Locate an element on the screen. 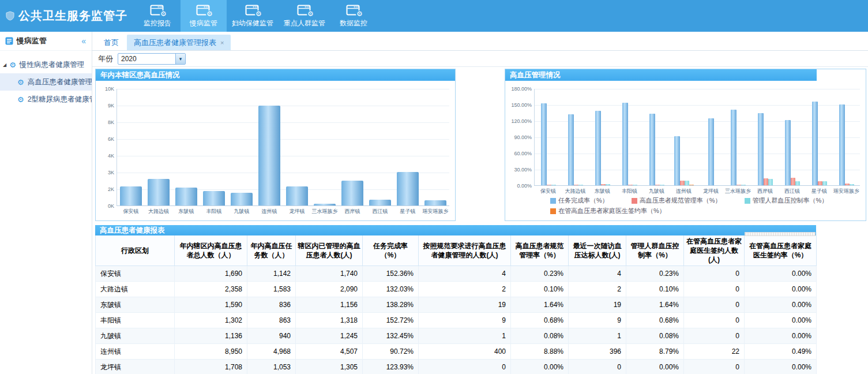 This screenshot has height=374, width=868. horizontal-scrollbar is located at coordinates (780, 234).